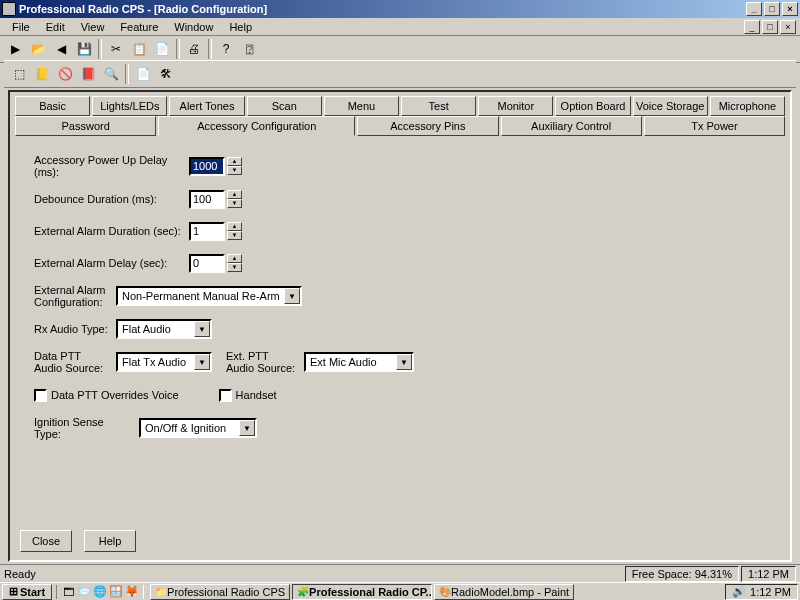 The image size is (800, 600). Describe the element at coordinates (75, 362) in the screenshot. I see `data-ptt-label: Data PTT Audio Source:` at that location.